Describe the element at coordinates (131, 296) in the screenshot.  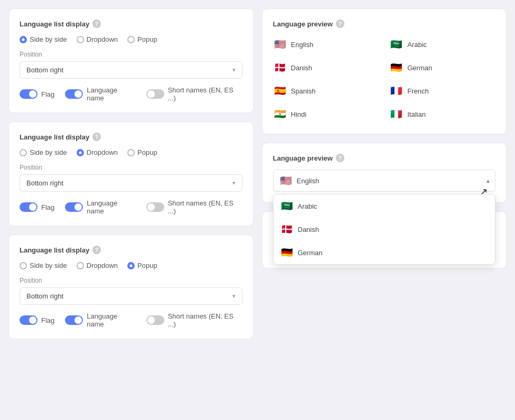
I see `panel-3-position-select: Bottom right ▾` at that location.